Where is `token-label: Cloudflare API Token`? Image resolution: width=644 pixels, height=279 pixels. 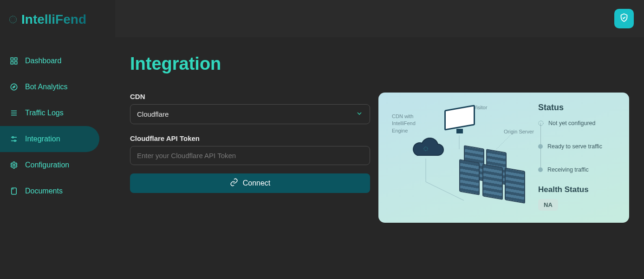
token-label: Cloudflare API Token is located at coordinates (250, 139).